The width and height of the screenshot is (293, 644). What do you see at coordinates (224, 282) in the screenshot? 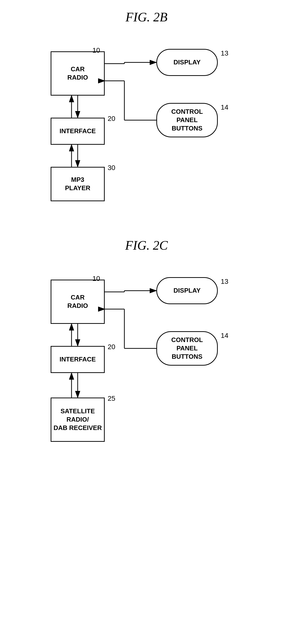
I see `ref-13-2c: 13` at bounding box center [224, 282].